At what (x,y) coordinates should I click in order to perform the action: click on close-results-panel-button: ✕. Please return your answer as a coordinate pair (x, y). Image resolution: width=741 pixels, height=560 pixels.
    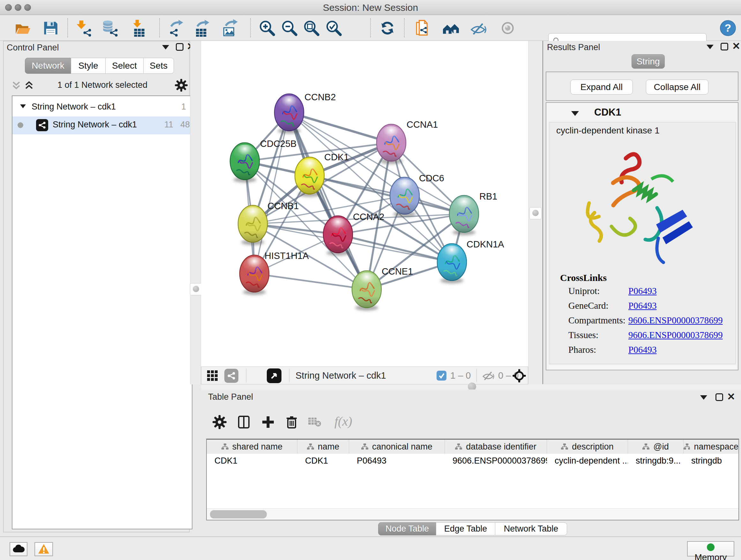
    Looking at the image, I should click on (736, 46).